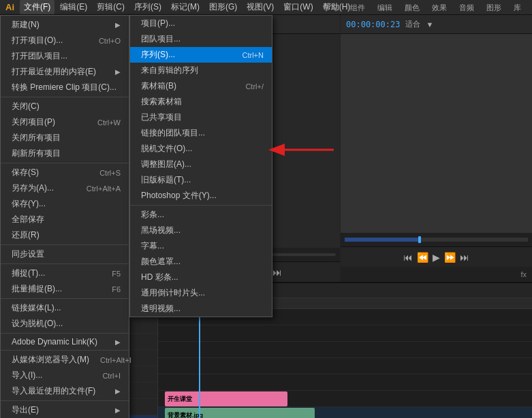 The image size is (532, 418). Describe the element at coordinates (385, 8) in the screenshot. I see `ws-tab-edit: 编辑` at that location.